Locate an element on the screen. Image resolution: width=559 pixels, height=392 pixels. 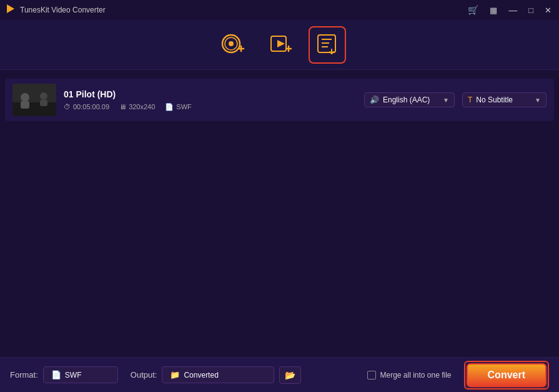
monitor-icon: 🖥 is located at coordinates (122, 107).